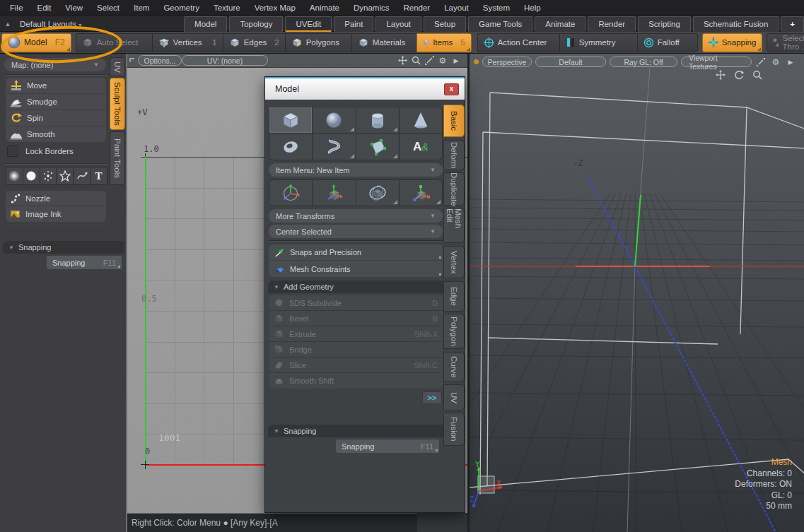 This screenshot has width=804, height=532. I want to click on close-button: x, so click(451, 89).